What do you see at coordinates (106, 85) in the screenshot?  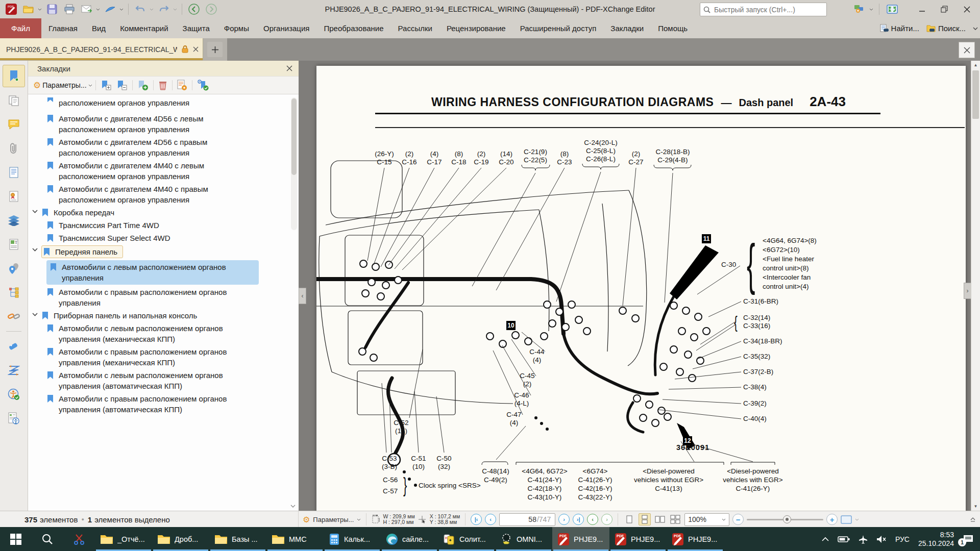 I see `expand-all-bookmarks-button` at bounding box center [106, 85].